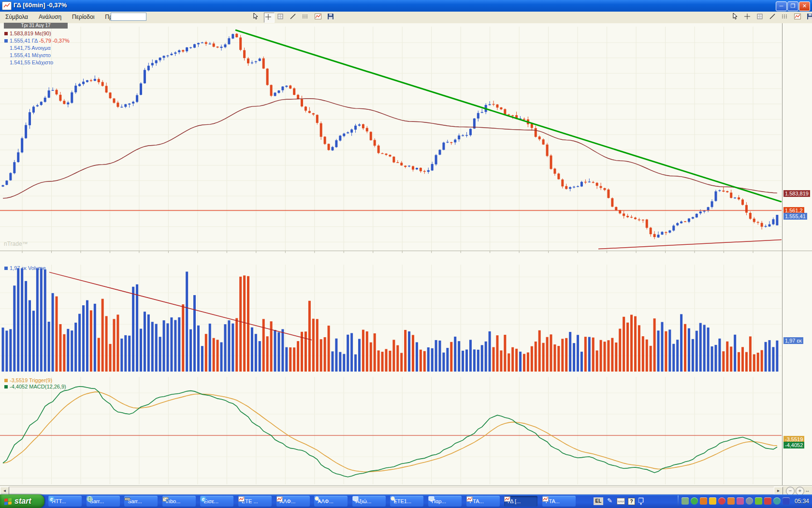 This screenshot has height=508, width=812. I want to click on watermark: nTrade™, so click(16, 244).